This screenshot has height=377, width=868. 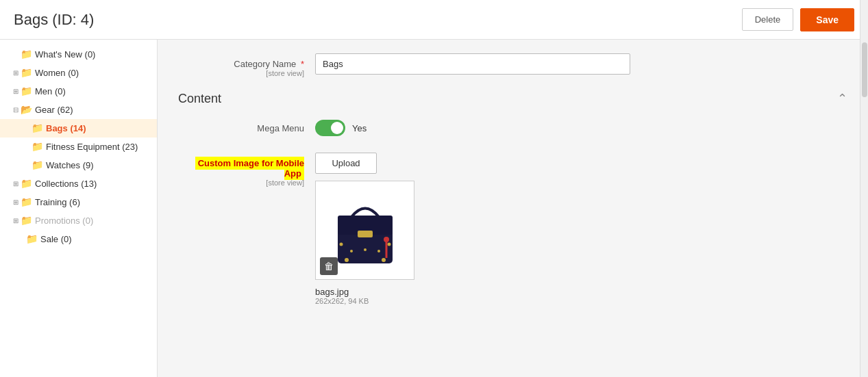 What do you see at coordinates (58, 203) in the screenshot?
I see `sidebar-item-label: Training (6)` at bounding box center [58, 203].